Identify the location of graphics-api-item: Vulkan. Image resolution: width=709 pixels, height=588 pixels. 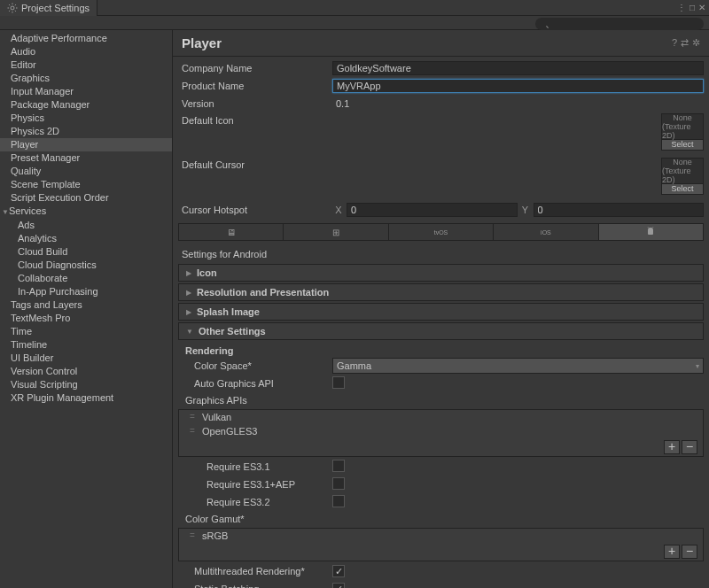
(441, 417).